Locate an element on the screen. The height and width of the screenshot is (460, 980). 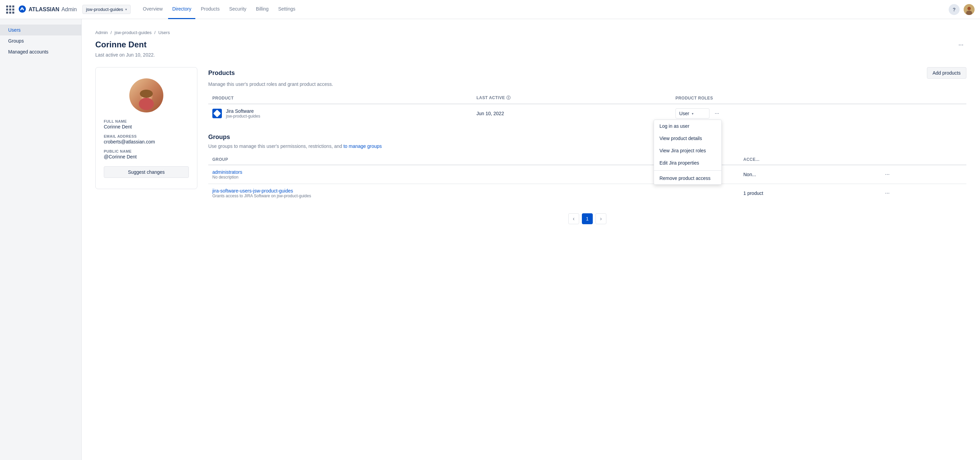
group-access-jira-software-users: 1 product is located at coordinates (809, 193).